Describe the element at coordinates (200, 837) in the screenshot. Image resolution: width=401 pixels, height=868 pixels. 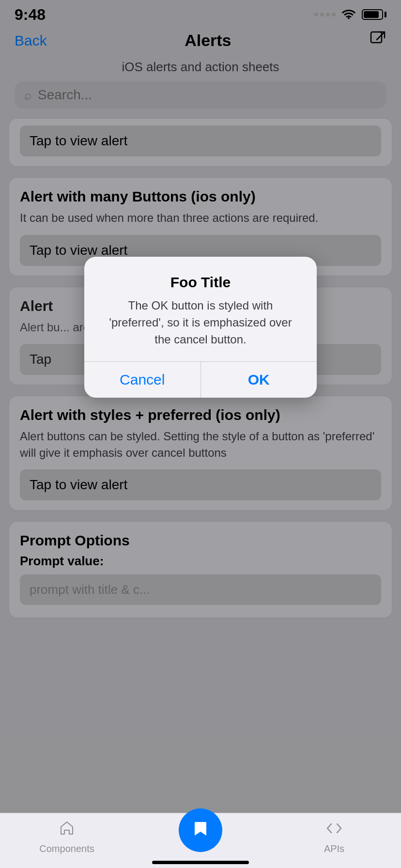
I see `tab-center` at that location.